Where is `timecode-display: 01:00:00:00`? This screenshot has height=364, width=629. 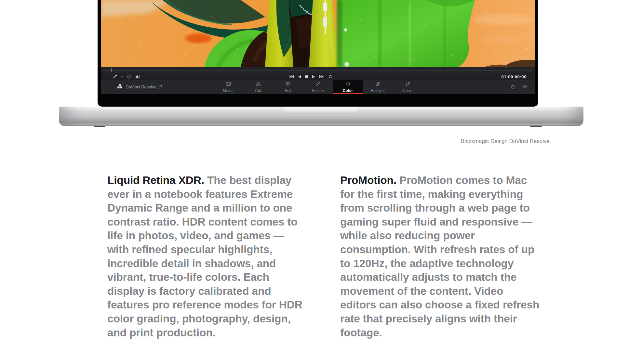 timecode-display: 01:00:00:00 is located at coordinates (514, 77).